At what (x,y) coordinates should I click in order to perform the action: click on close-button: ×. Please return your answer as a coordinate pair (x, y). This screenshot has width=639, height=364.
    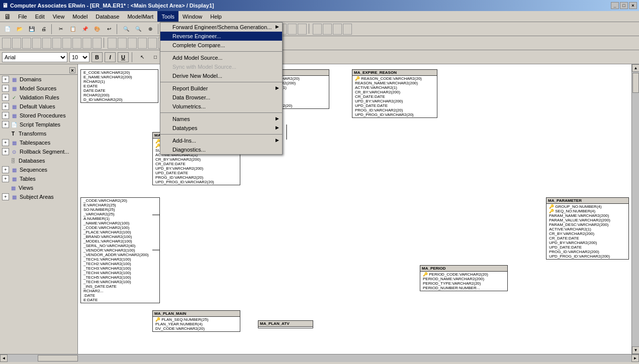
    Looking at the image, I should click on (633, 6).